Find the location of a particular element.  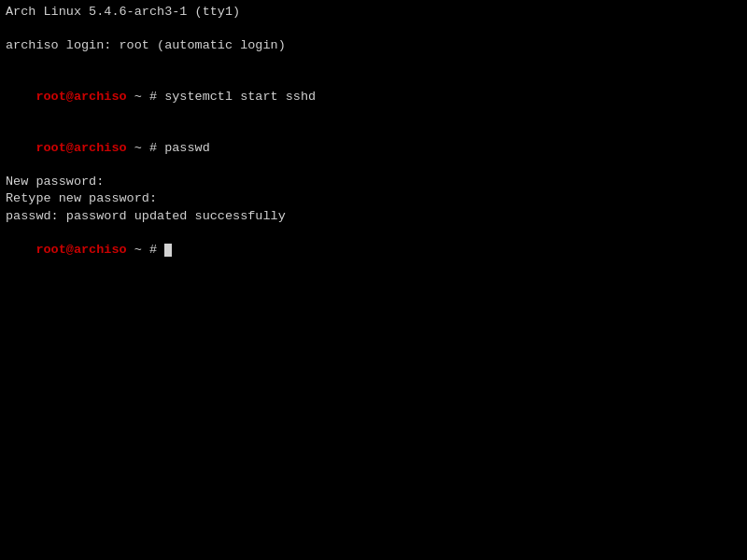

terminal-line-8: Retype new password: is located at coordinates (374, 199).